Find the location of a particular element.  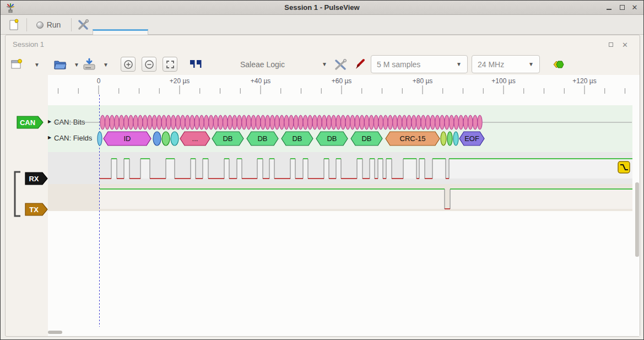

ruler-label: +80 µs is located at coordinates (423, 81).